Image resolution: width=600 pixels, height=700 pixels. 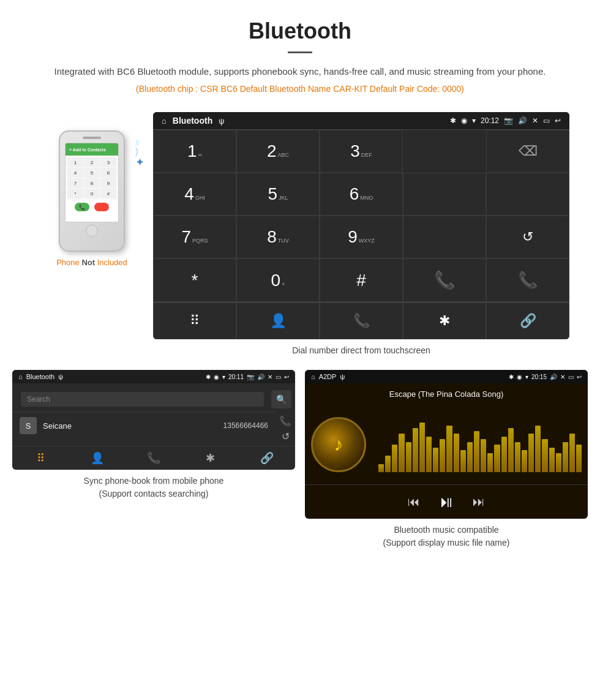 I want to click on pb-contact-list: S Seicane 13566664466, so click(x=144, y=429).